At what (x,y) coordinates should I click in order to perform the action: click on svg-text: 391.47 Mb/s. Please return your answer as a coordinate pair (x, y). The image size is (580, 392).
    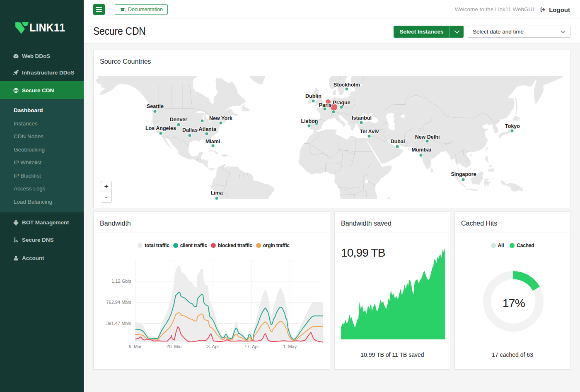
    Looking at the image, I should click on (118, 323).